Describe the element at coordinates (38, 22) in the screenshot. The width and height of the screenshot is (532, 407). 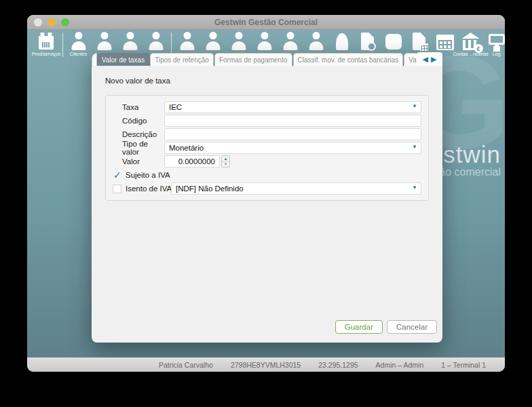
I see `close-button` at that location.